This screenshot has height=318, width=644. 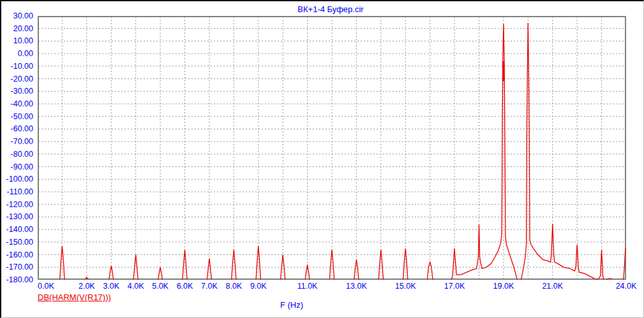 I want to click on x-tick-label: 15.0K, so click(x=406, y=286).